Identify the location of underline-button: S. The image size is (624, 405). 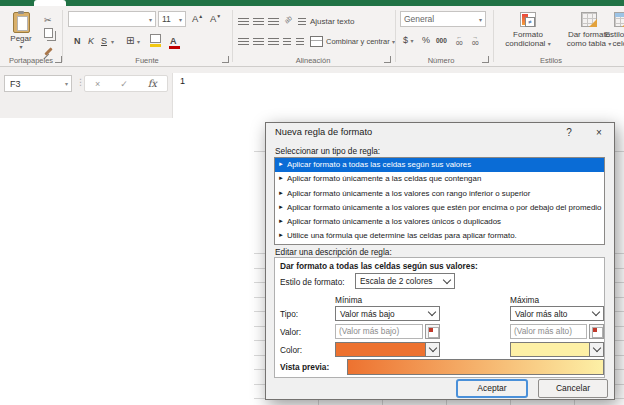
(104, 41).